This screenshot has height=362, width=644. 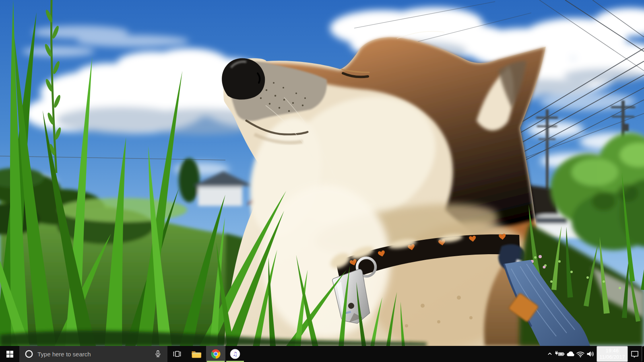 I want to click on clock-time: 19:46, so click(x=612, y=351).